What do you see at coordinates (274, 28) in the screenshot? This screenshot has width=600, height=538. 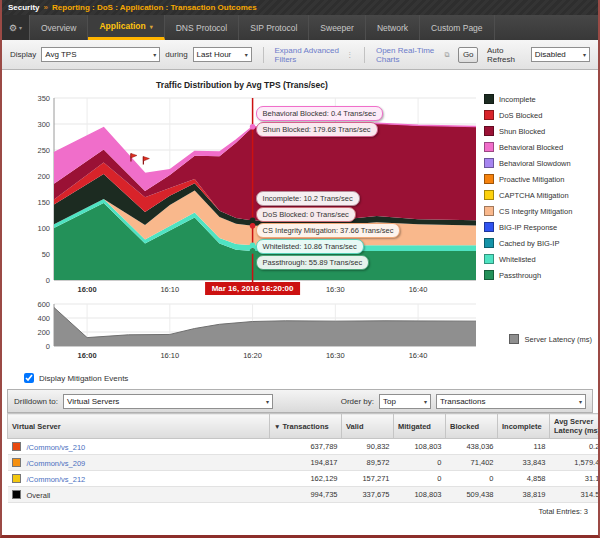 I see `tab-sip-protocol: SIP Protocol` at bounding box center [274, 28].